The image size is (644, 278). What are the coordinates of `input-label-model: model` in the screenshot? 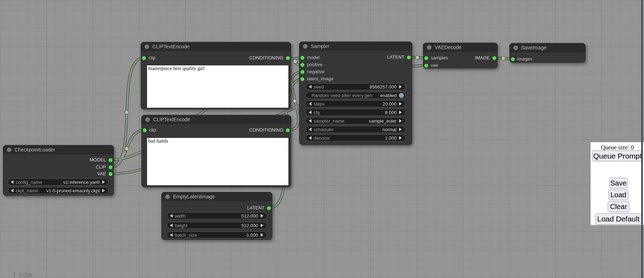 It's located at (313, 58).